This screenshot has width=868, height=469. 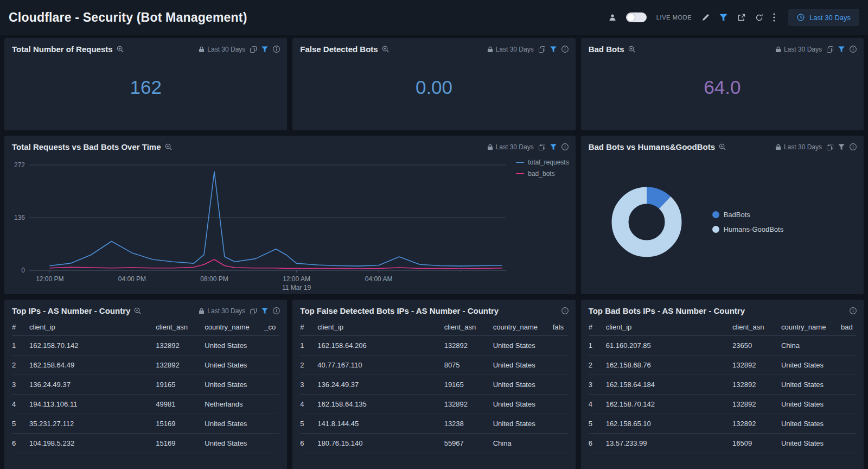 I want to click on table-cell: 162.158.65.10, so click(x=667, y=423).